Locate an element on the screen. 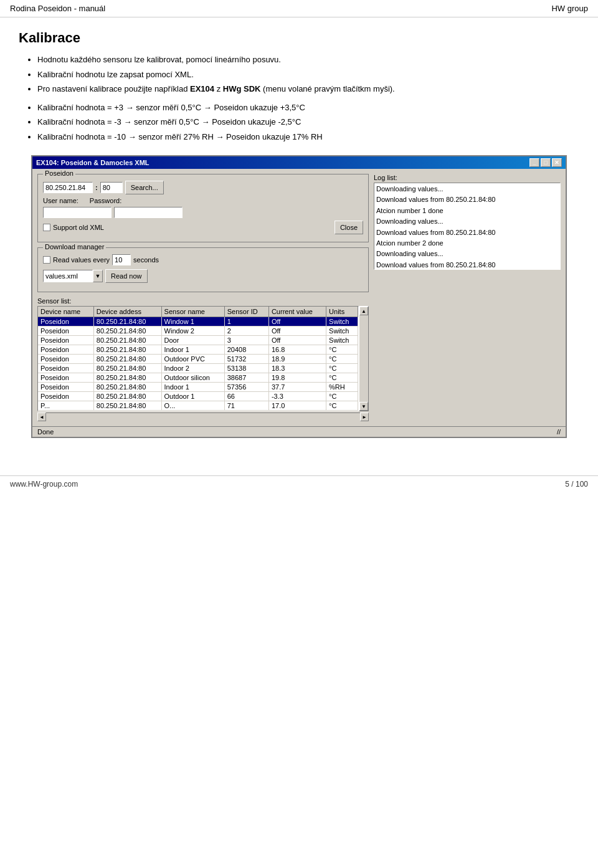  table-cell: 16.8 is located at coordinates (297, 350).